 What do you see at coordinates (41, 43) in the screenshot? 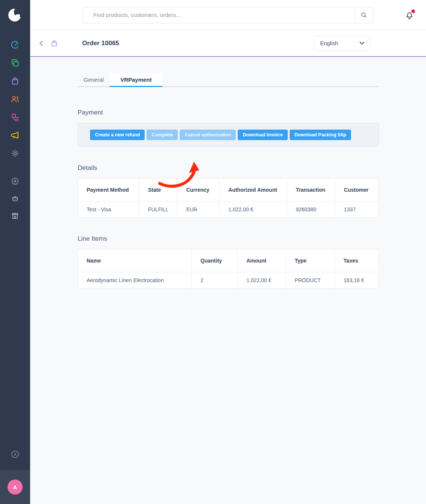
I see `back-button` at bounding box center [41, 43].